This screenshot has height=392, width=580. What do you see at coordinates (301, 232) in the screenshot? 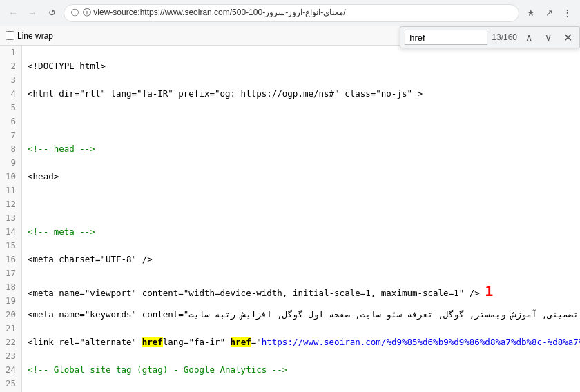
I see `line-7: <!-- meta -->` at bounding box center [301, 232].